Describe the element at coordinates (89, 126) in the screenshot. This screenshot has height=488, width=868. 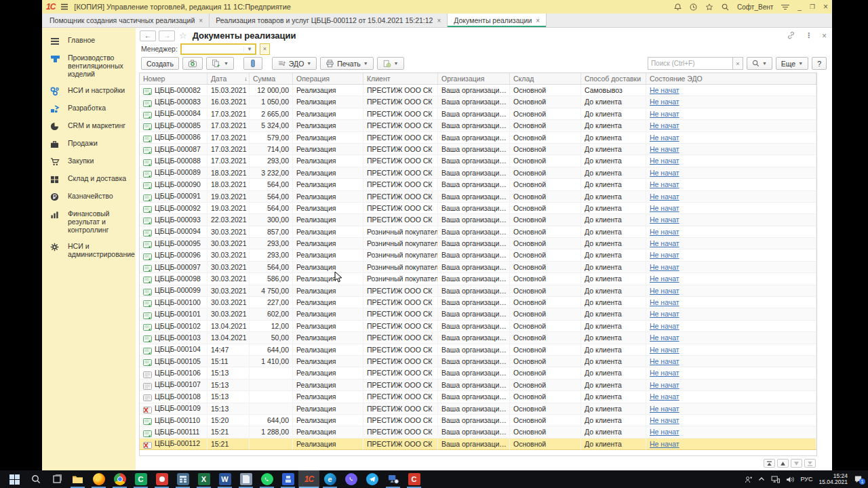
I see `sidebar-item-5: CRM и маркетинг` at that location.